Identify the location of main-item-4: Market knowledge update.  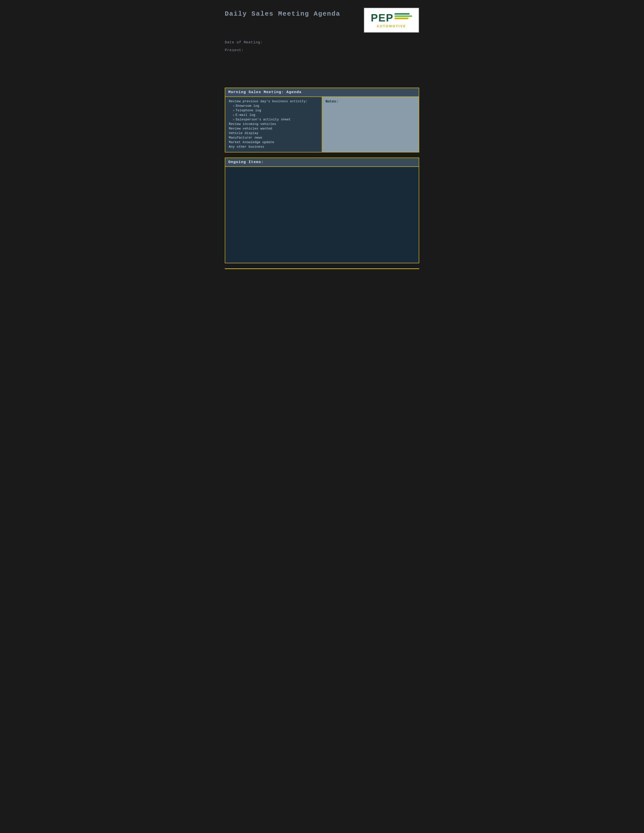
(274, 142).